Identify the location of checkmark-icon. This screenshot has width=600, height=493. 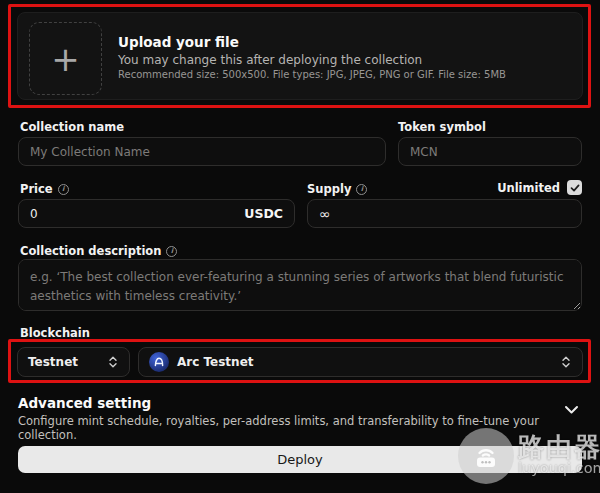
(575, 188).